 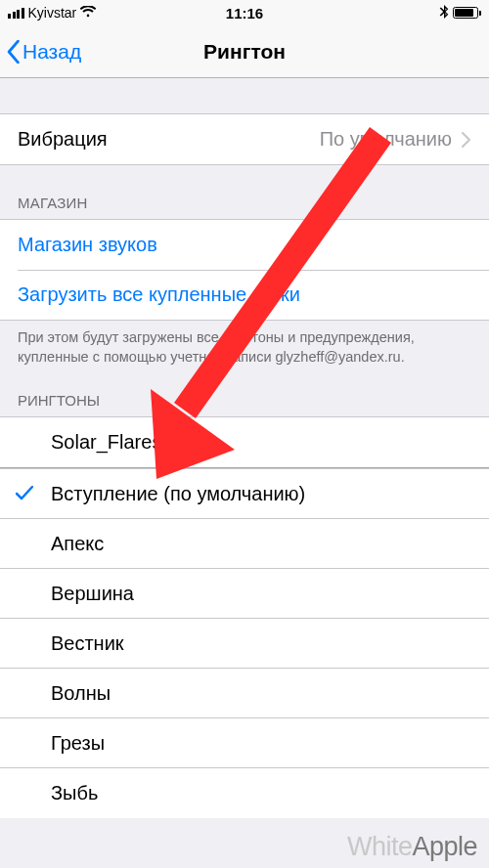 I want to click on ringtone-label: Апекс, so click(x=77, y=543).